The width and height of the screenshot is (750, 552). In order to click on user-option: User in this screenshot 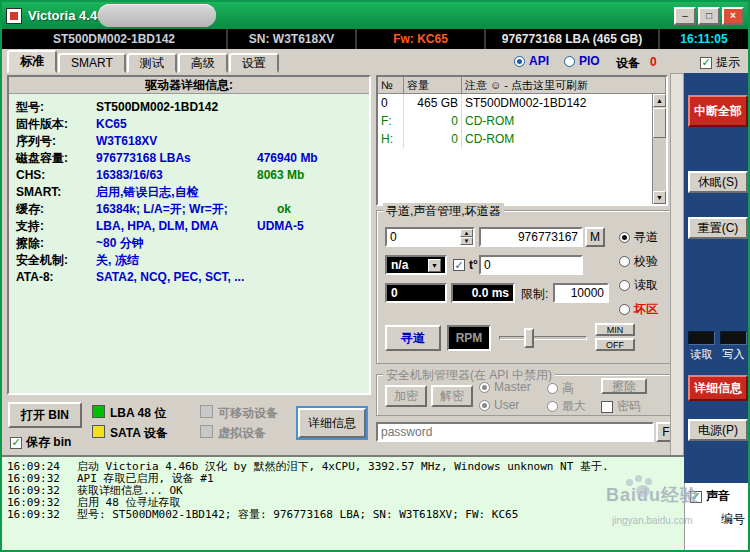, I will do `click(499, 405)`.